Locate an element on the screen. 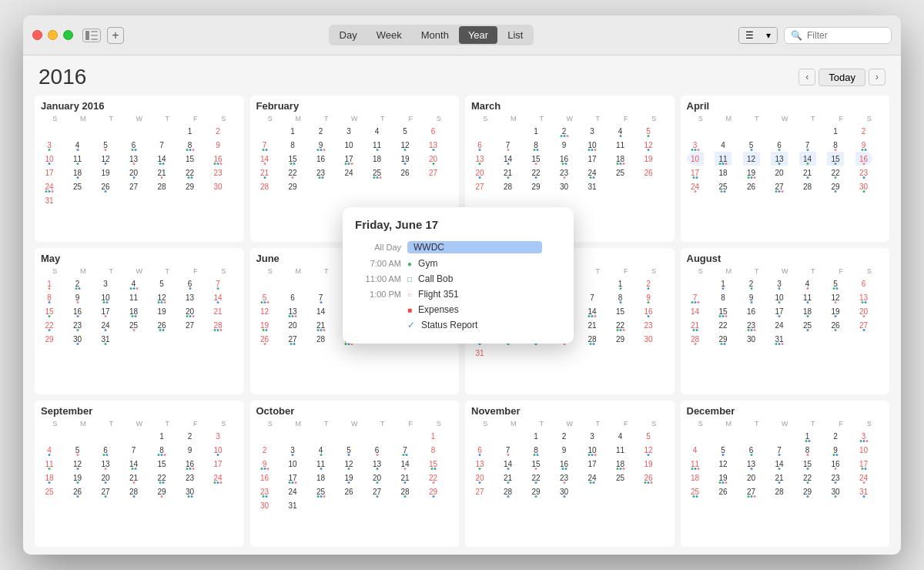  day-cell: 17 is located at coordinates (779, 311).